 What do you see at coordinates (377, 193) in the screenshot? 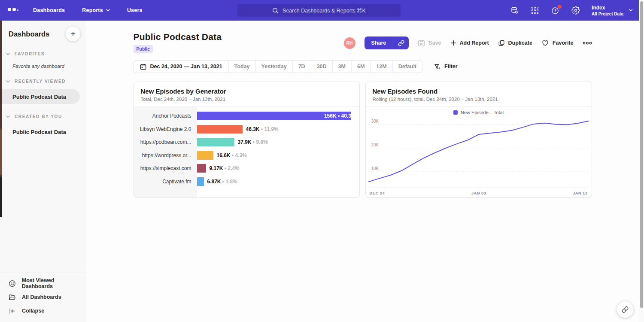
I see `x-axis-label: DEC 24` at bounding box center [377, 193].